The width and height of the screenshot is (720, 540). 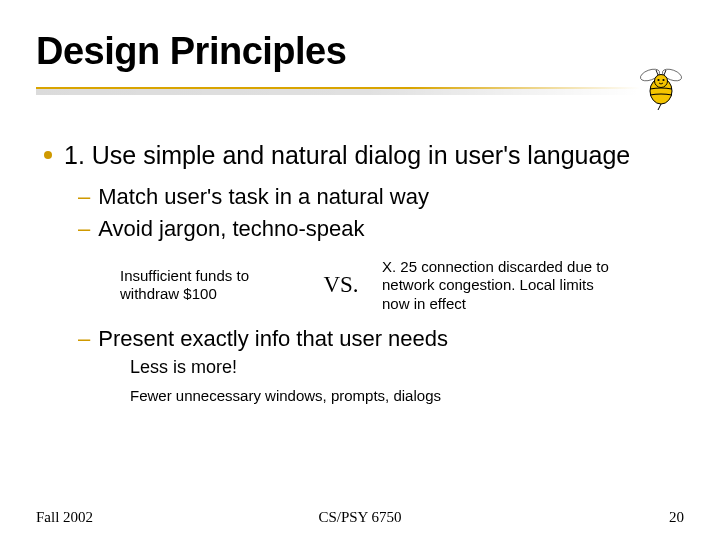 What do you see at coordinates (48, 155) in the screenshot?
I see `bullet-dot-icon` at bounding box center [48, 155].